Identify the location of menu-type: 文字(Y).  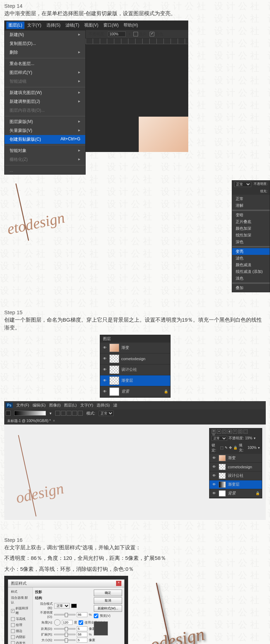
(34, 25).